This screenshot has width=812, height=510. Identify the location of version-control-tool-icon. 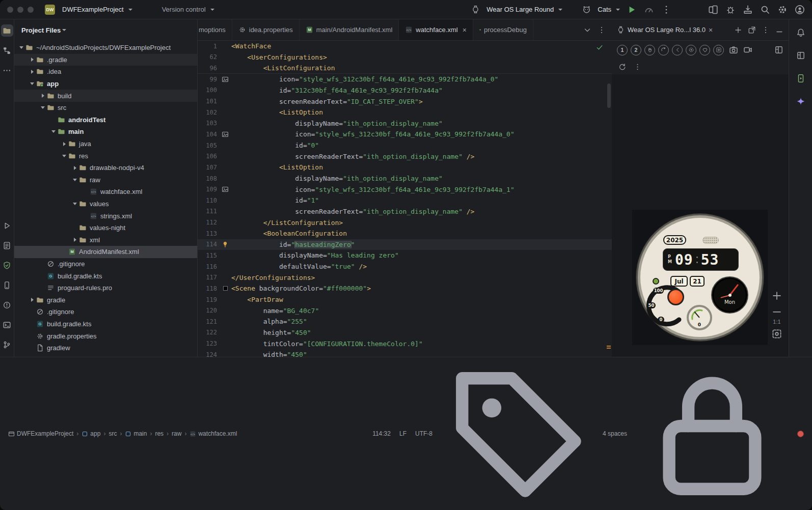
(7, 345).